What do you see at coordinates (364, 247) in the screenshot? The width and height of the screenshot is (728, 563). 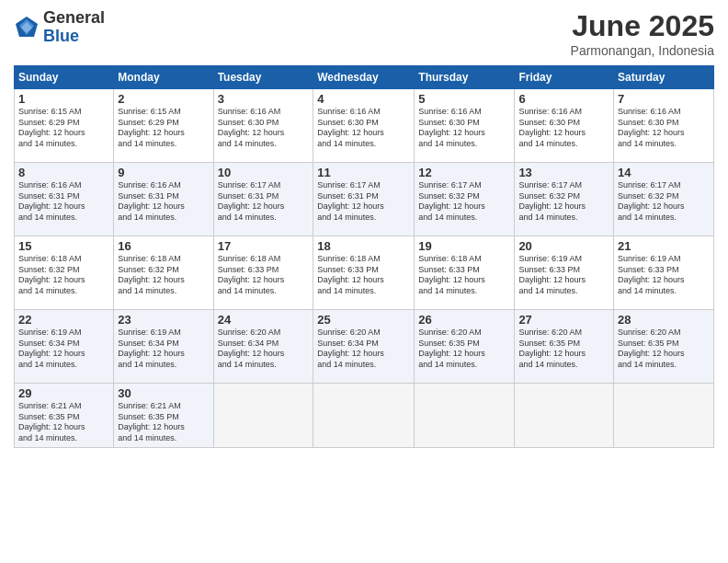 I see `day-number: 18` at bounding box center [364, 247].